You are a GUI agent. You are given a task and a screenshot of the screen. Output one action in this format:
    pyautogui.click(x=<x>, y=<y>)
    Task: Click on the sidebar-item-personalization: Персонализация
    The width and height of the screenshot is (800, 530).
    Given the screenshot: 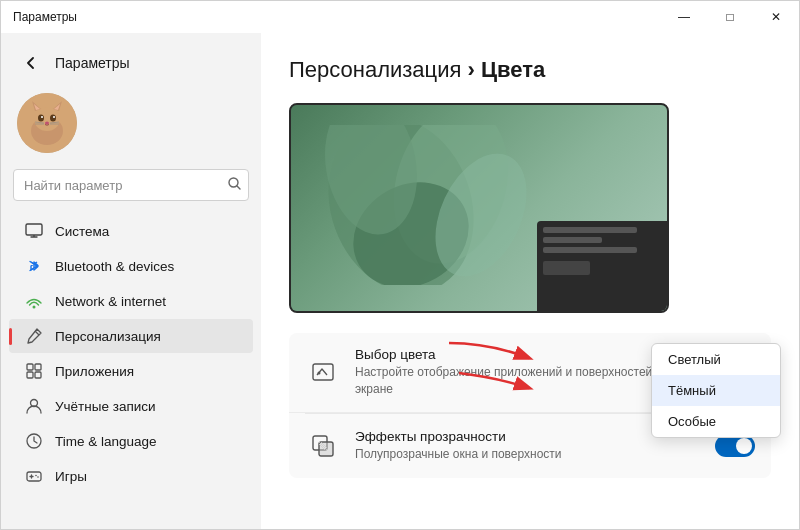 What is the action you would take?
    pyautogui.click(x=131, y=336)
    